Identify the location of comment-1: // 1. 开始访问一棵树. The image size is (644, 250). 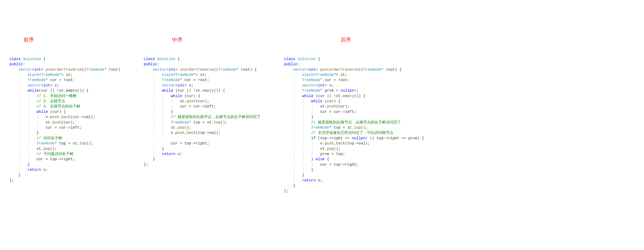
(56, 96).